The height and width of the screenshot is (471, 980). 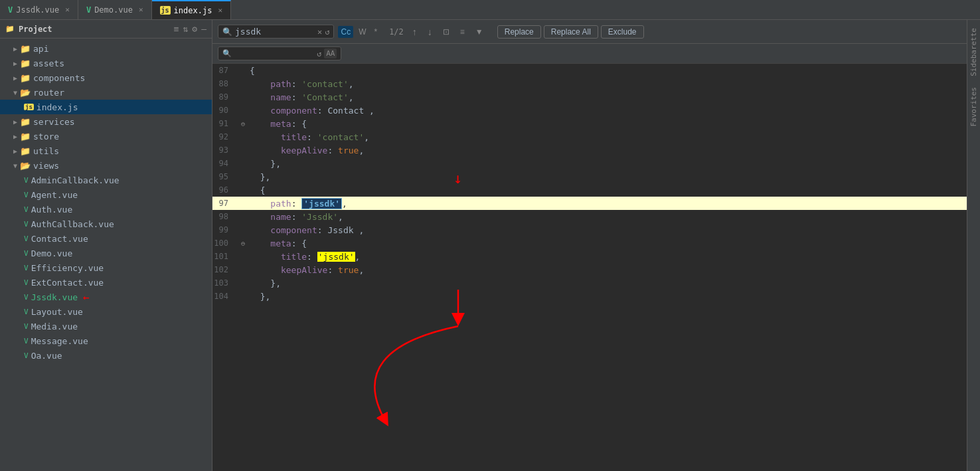 I want to click on settings-icon: ⚙, so click(x=195, y=29).